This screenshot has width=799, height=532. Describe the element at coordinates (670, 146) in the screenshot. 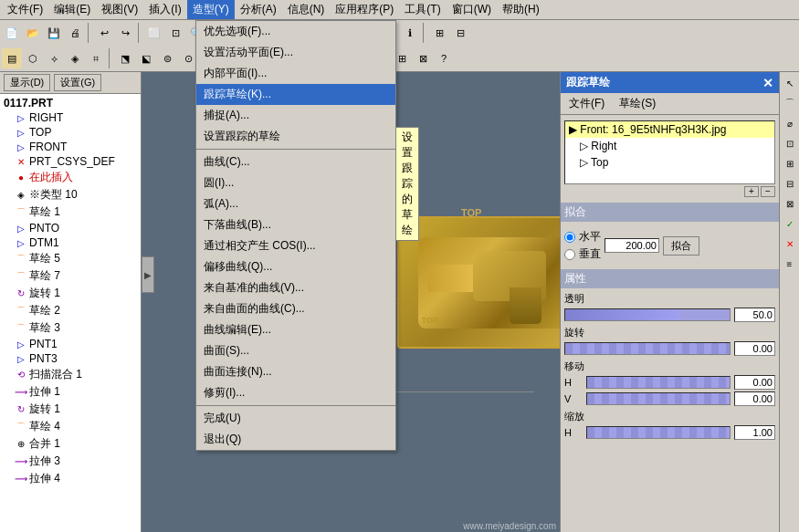

I see `file-list-item-right: ▷ Right` at that location.